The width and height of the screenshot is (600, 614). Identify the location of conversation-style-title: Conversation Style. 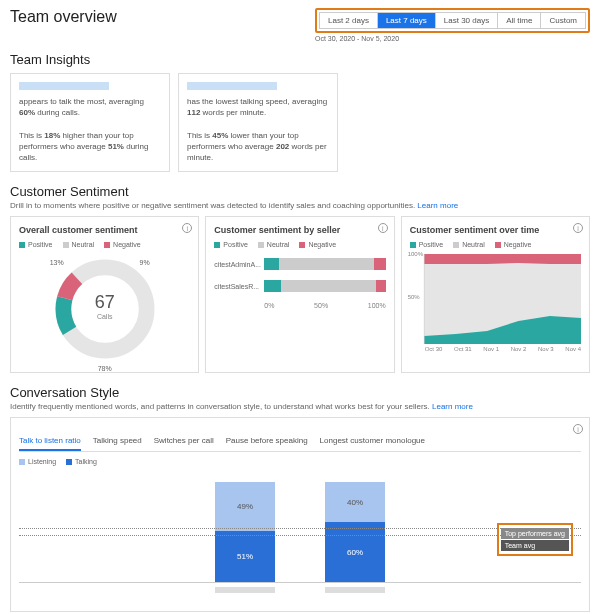
(300, 392).